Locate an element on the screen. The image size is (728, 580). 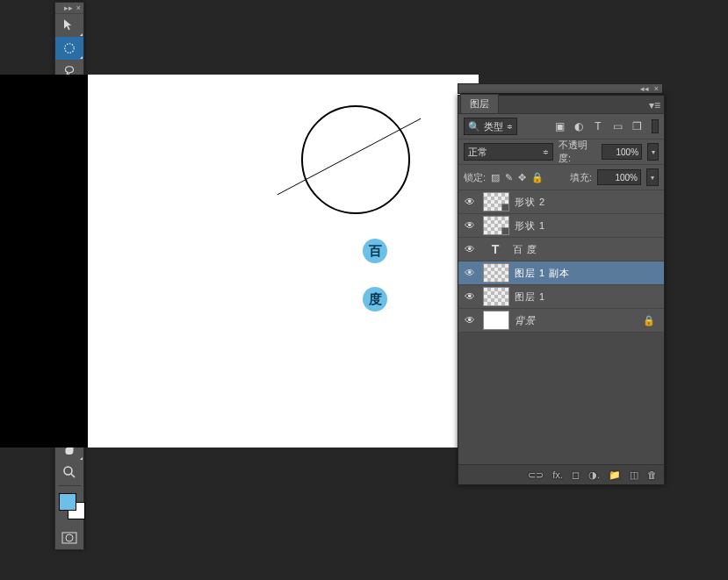
filter-label: 类型 is located at coordinates (494, 126).